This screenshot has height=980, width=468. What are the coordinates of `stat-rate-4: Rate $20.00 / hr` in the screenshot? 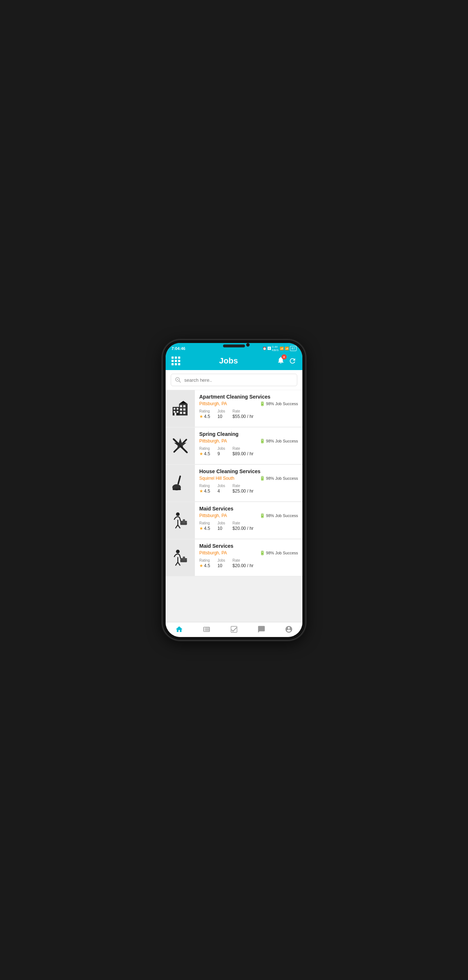 It's located at (243, 526).